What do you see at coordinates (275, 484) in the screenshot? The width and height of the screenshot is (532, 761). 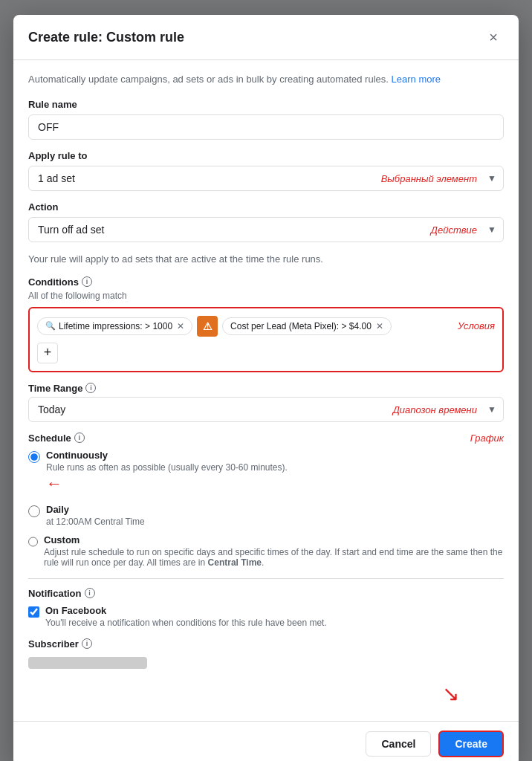 I see `schedule-arrow-annotation: ←` at bounding box center [275, 484].